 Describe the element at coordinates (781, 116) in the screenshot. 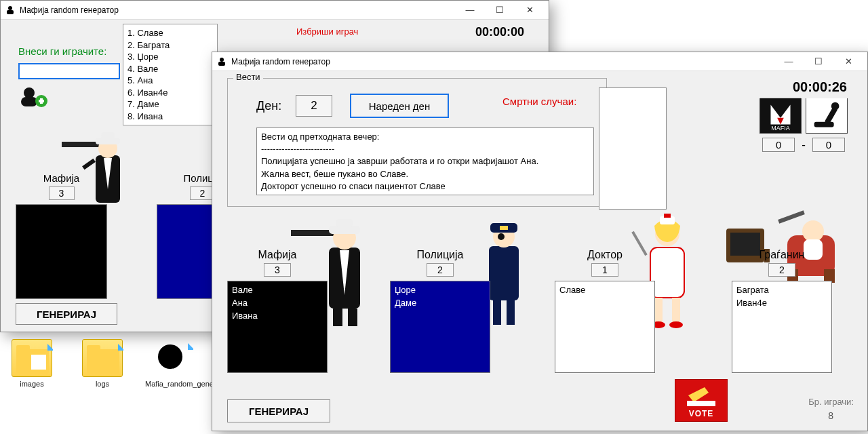

I see `mafia-score-icon: MAFIA` at that location.